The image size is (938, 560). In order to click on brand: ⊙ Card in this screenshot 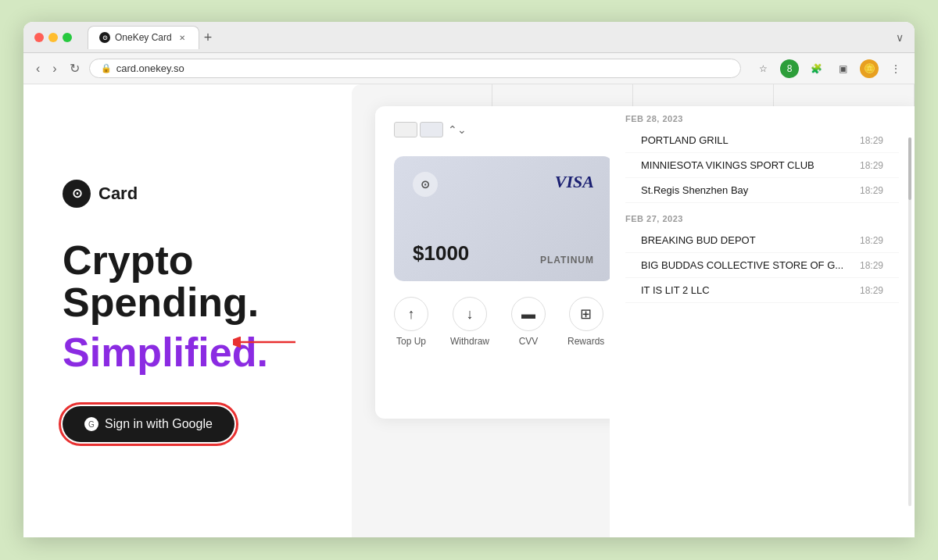, I will do `click(188, 194)`.